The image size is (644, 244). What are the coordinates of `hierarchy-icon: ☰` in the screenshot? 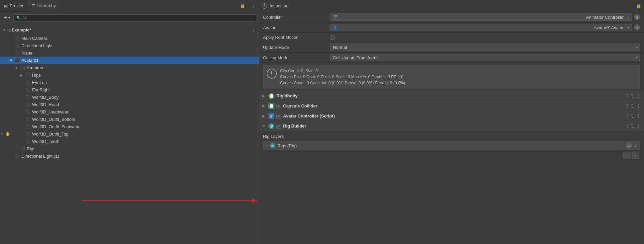 It's located at (33, 6).